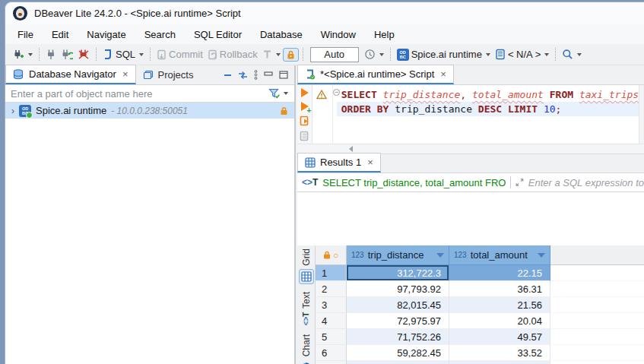 This screenshot has width=644, height=364. I want to click on toolbar-separator, so click(40, 55).